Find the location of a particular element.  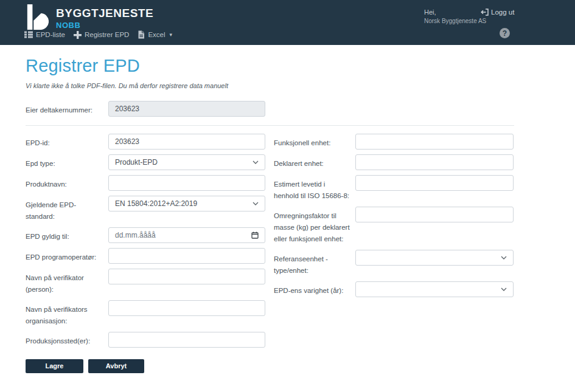

logout-icon is located at coordinates (484, 12).